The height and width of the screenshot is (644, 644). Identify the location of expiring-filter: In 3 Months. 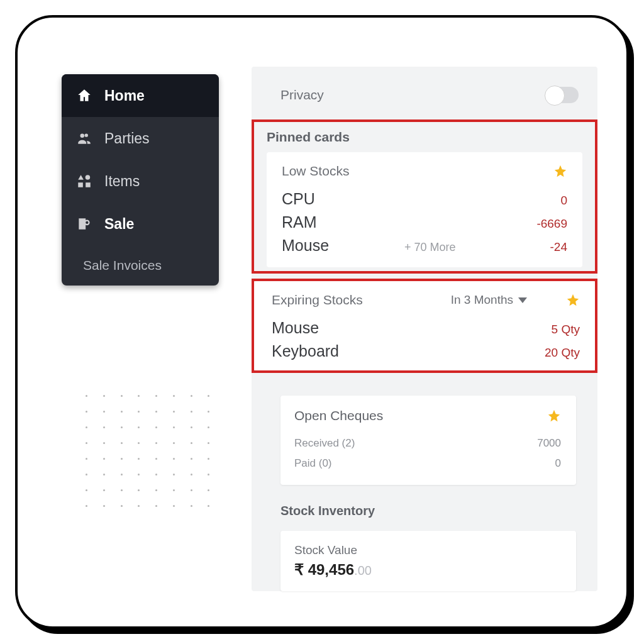
(489, 300).